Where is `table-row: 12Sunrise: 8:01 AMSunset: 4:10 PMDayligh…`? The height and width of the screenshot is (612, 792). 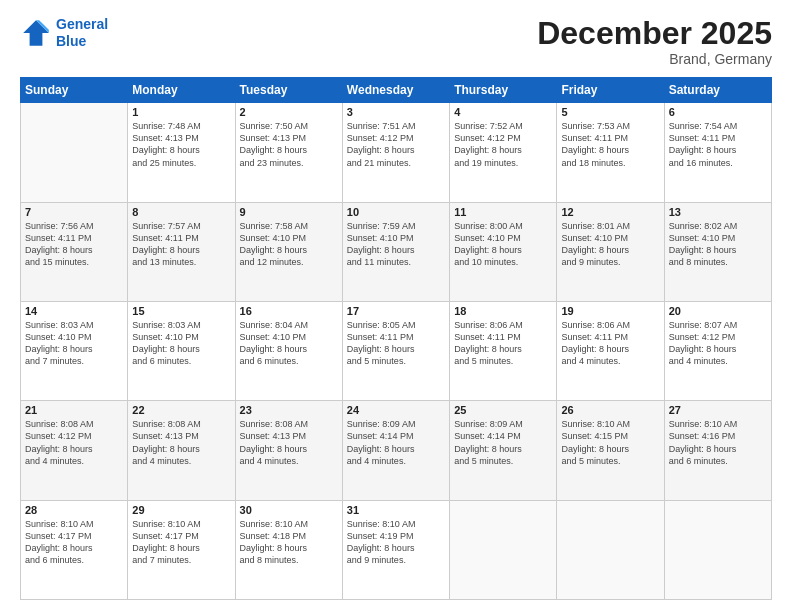 table-row: 12Sunrise: 8:01 AMSunset: 4:10 PMDayligh… is located at coordinates (610, 252).